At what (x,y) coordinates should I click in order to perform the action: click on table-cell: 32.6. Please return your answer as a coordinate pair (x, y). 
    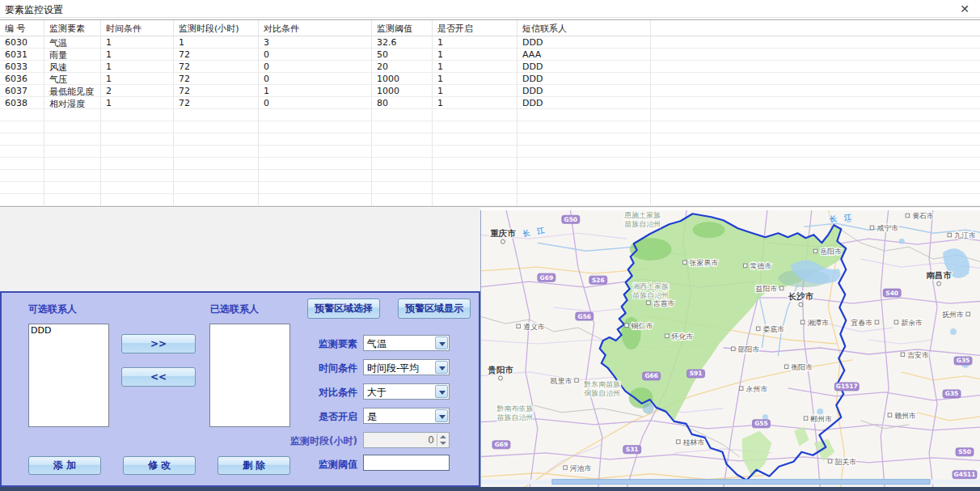
    Looking at the image, I should click on (403, 42).